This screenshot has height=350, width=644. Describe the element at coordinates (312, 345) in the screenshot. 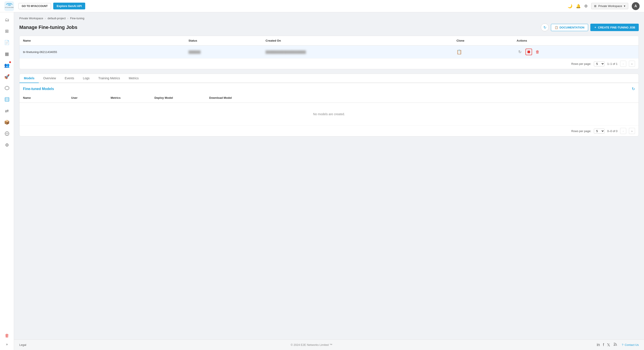

I see `copyright: © 2024 E2E Networks Limited ™` at that location.